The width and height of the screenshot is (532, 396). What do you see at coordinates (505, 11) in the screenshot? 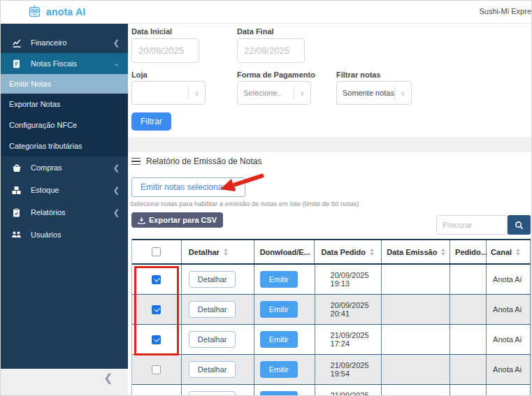
I see `store-name: Sushi-Mi Expre` at bounding box center [505, 11].